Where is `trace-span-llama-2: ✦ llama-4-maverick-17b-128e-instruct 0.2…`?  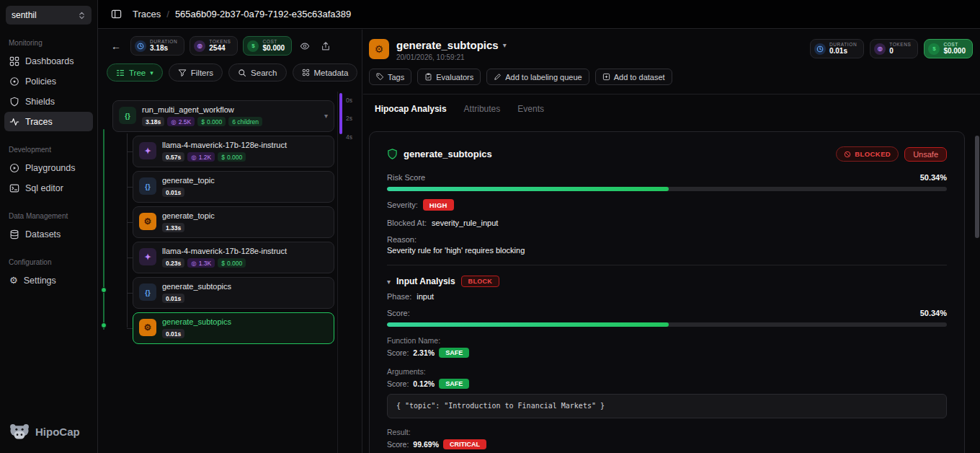
trace-span-llama-2: ✦ llama-4-maverick-17b-128e-instruct 0.2… is located at coordinates (233, 258).